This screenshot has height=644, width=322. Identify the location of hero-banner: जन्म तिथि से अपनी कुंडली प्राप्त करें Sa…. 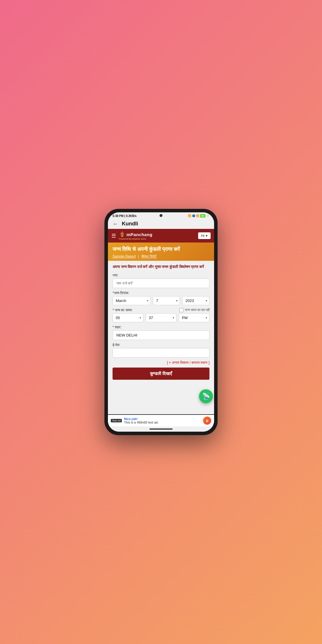
(161, 252).